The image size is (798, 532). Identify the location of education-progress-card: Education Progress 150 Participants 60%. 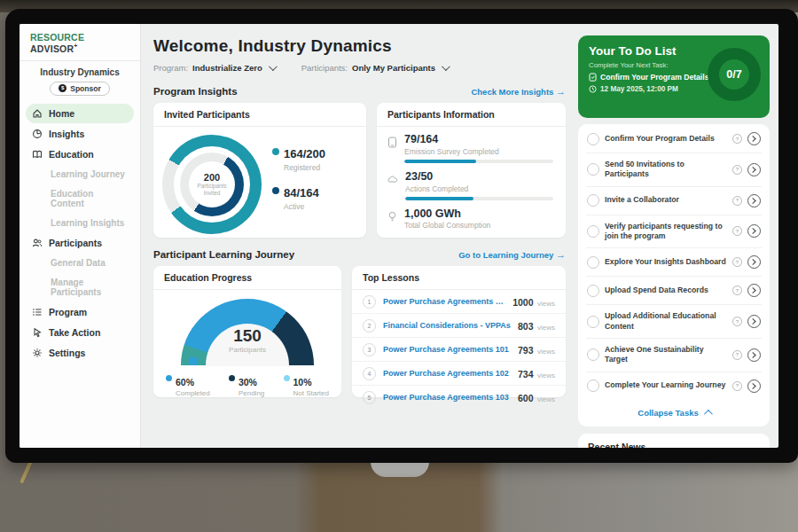
(247, 332).